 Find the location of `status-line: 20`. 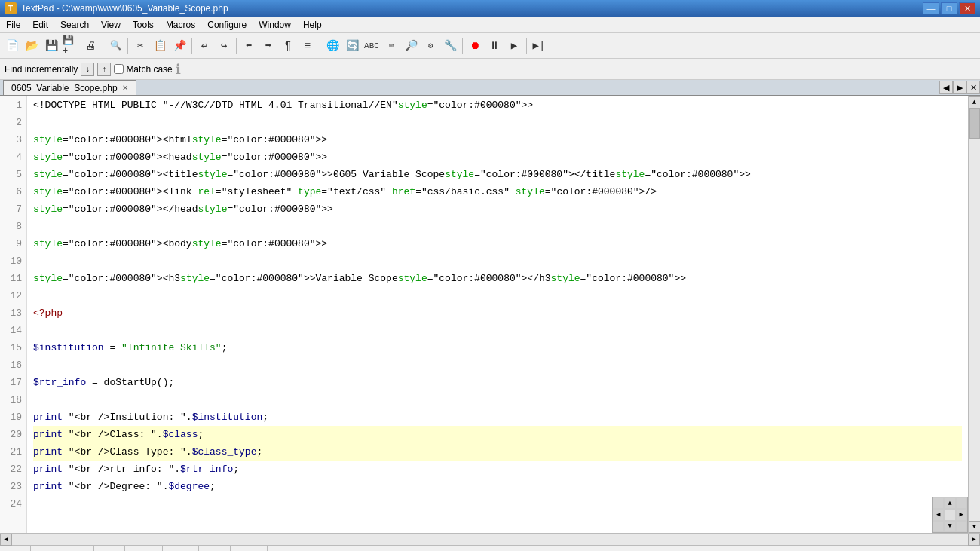

status-line: 20 is located at coordinates (18, 549).